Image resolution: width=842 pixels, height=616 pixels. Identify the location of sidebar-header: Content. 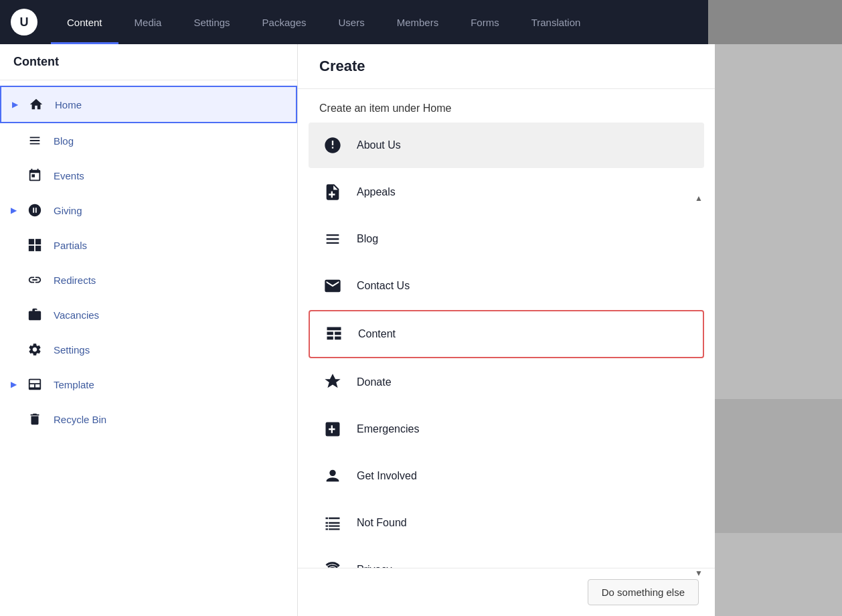
(149, 62).